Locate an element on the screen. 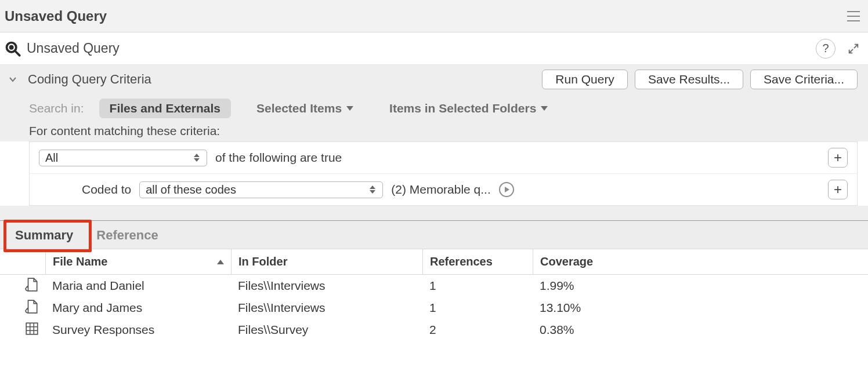 This screenshot has height=371, width=868. table-header: File Name In Folder References Coverage is located at coordinates (434, 262).